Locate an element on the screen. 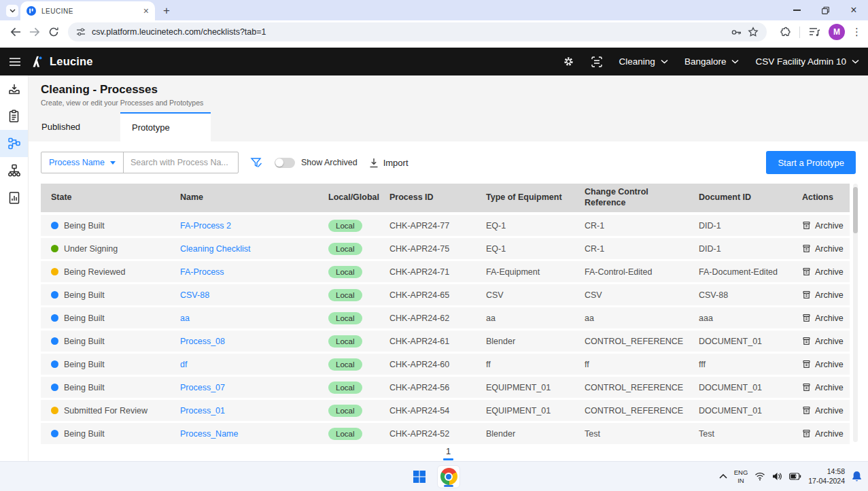 The width and height of the screenshot is (868, 491). forward-button is located at coordinates (35, 32).